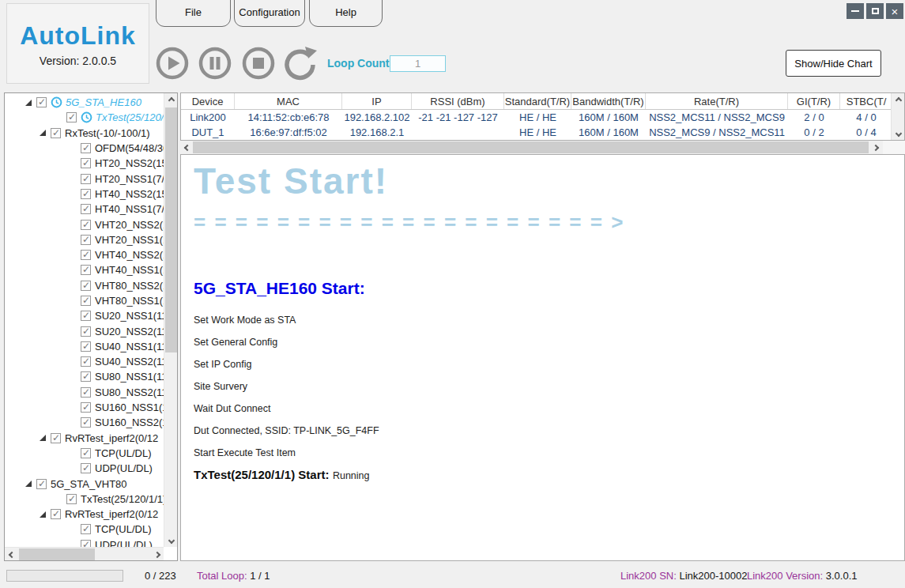 The height and width of the screenshot is (588, 905). I want to click on table-hscroll-thumb, so click(531, 147).